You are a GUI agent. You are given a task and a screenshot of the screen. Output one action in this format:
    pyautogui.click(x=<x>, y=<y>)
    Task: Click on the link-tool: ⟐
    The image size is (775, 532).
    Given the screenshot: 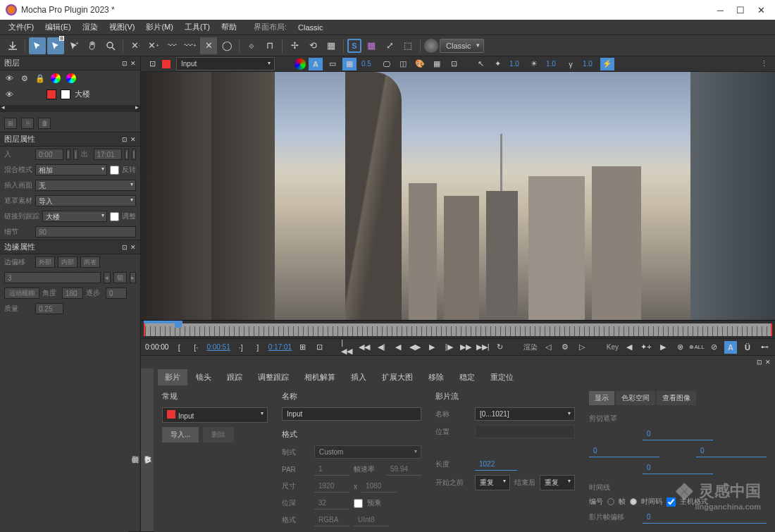 What is the action you would take?
    pyautogui.click(x=252, y=46)
    